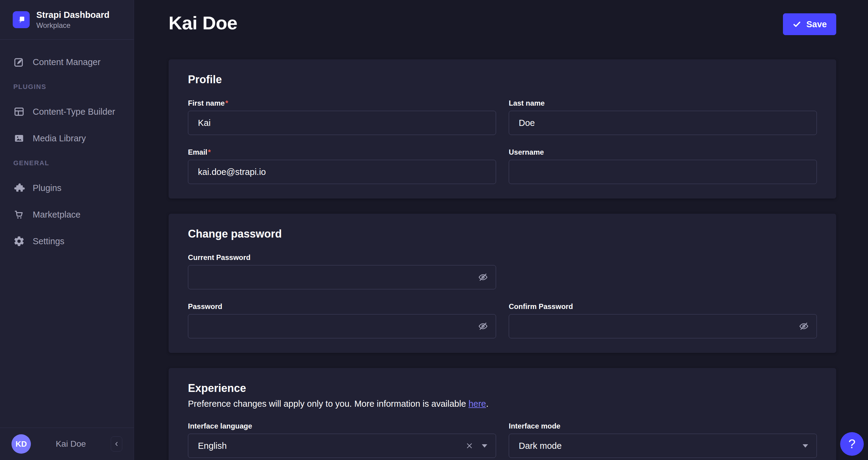  What do you see at coordinates (21, 444) in the screenshot?
I see `avatar: KD` at bounding box center [21, 444].